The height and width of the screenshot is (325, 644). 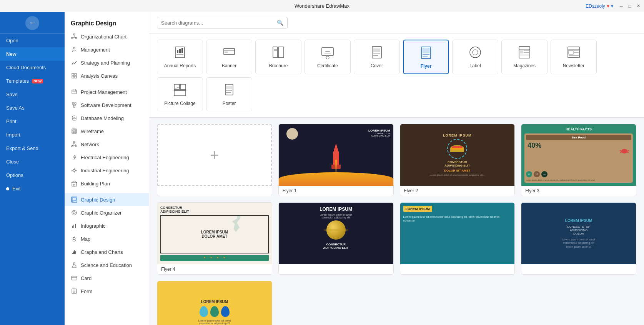 I want to click on category-card-poster: Poster, so click(x=229, y=94).